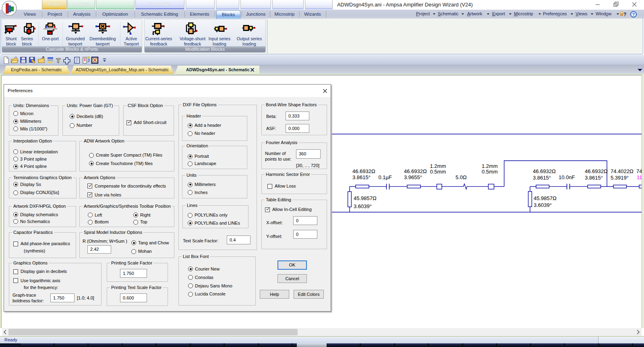 The height and width of the screenshot is (347, 644). Describe the element at coordinates (413, 177) in the screenshot. I see `svg-text: 3.9655°` at that location.